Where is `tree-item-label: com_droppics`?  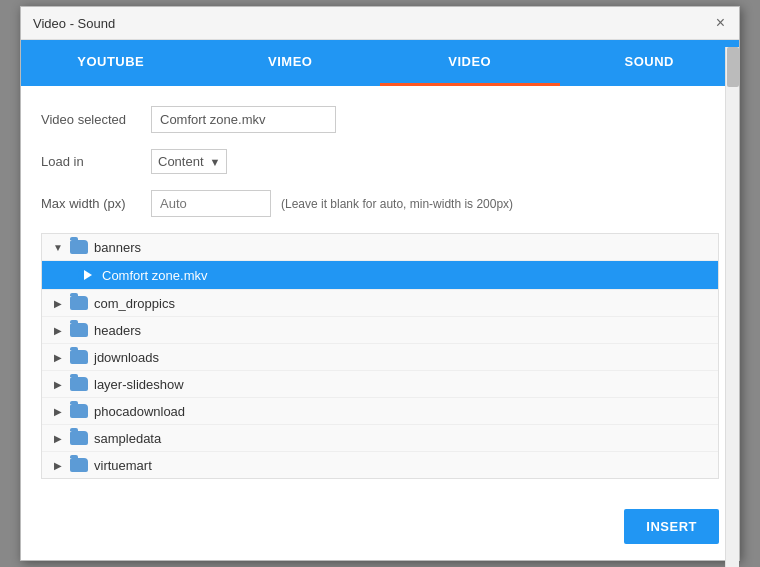 tree-item-label: com_droppics is located at coordinates (134, 304).